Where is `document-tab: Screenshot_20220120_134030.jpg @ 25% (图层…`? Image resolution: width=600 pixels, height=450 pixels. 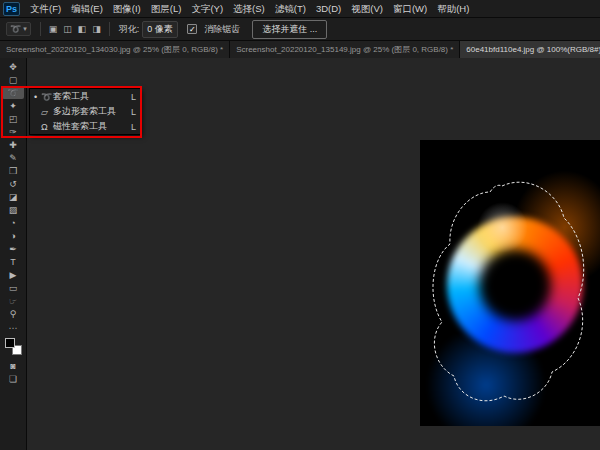
document-tab: Screenshot_20220120_134030.jpg @ 25% (图层… is located at coordinates (115, 50).